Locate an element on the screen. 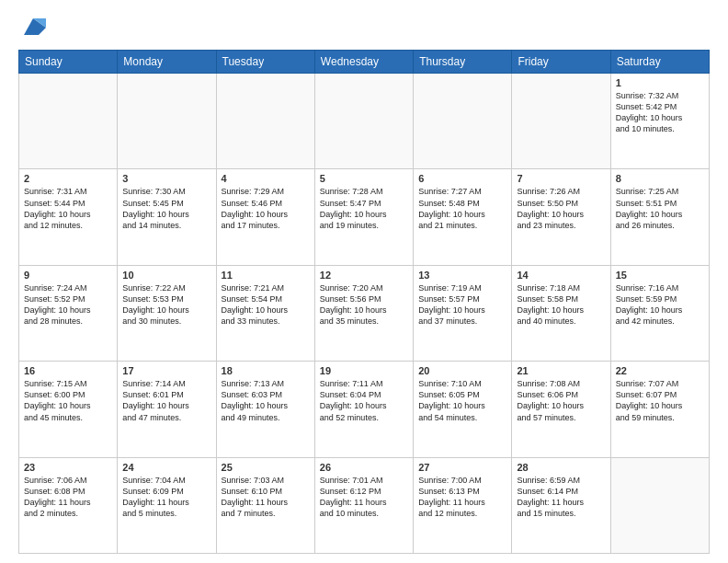 The width and height of the screenshot is (728, 563). day-number: 21 is located at coordinates (561, 371).